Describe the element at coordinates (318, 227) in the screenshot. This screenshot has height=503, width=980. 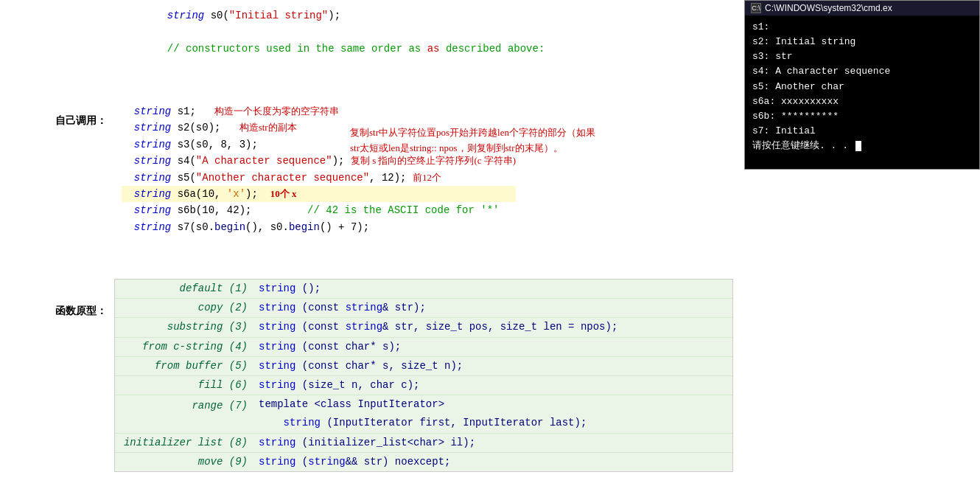
I see `s7-line: string s7(s0.begin(), s0.begin() + 7);` at that location.